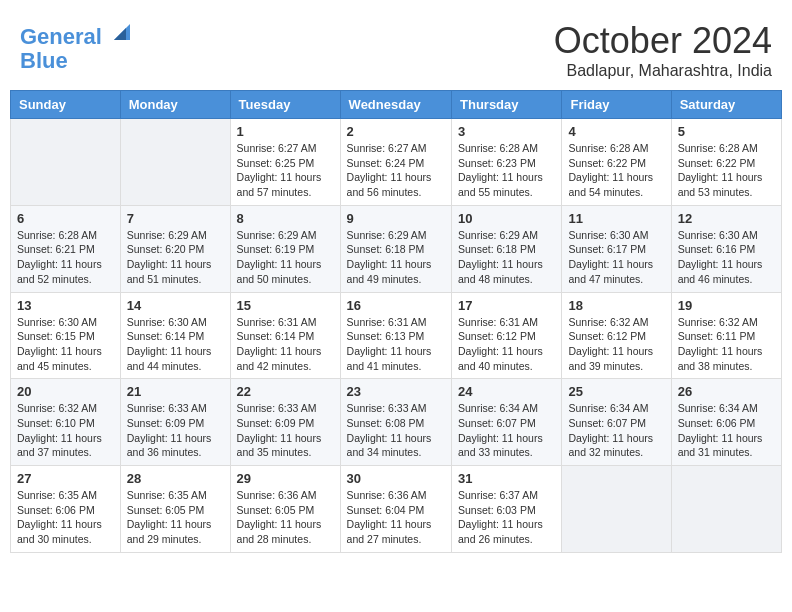 The image size is (792, 612). Describe the element at coordinates (396, 132) in the screenshot. I see `day-number: 2` at that location.